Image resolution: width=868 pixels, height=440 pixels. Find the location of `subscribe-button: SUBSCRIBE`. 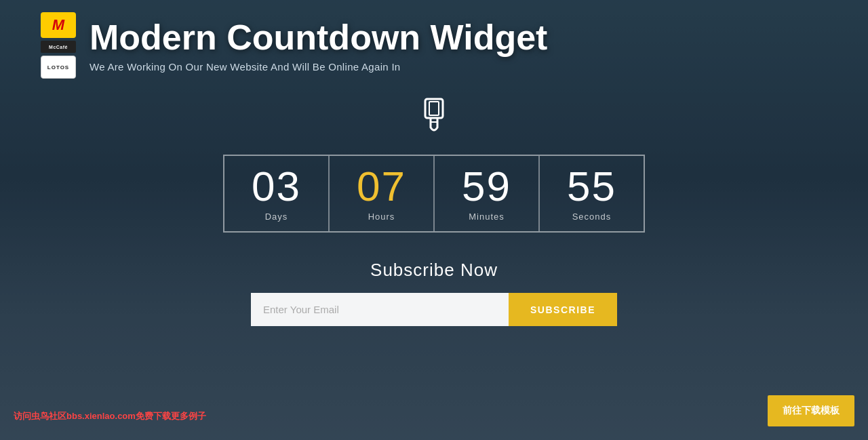

subscribe-button: SUBSCRIBE is located at coordinates (563, 309).